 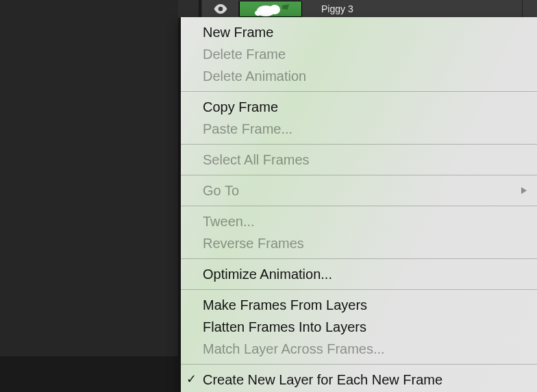 I want to click on menu-label: Create New Layer for Each New Frame, so click(x=323, y=380).